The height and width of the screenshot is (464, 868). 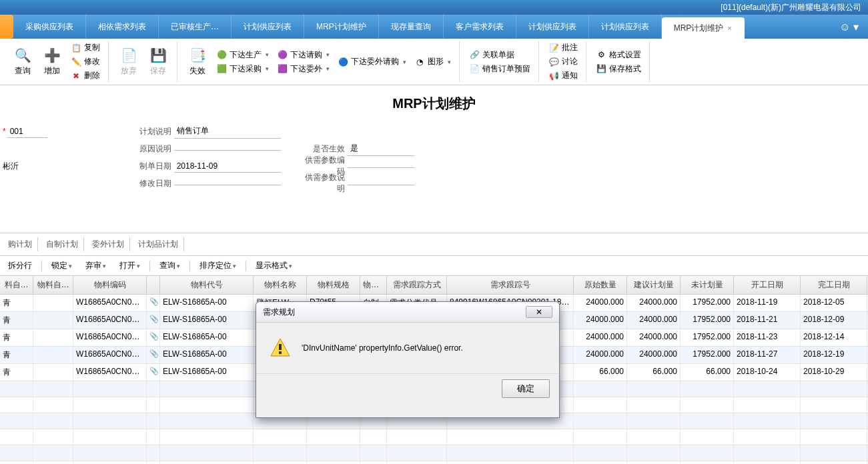 What do you see at coordinates (381, 149) in the screenshot?
I see `effect-field: 是` at bounding box center [381, 149].